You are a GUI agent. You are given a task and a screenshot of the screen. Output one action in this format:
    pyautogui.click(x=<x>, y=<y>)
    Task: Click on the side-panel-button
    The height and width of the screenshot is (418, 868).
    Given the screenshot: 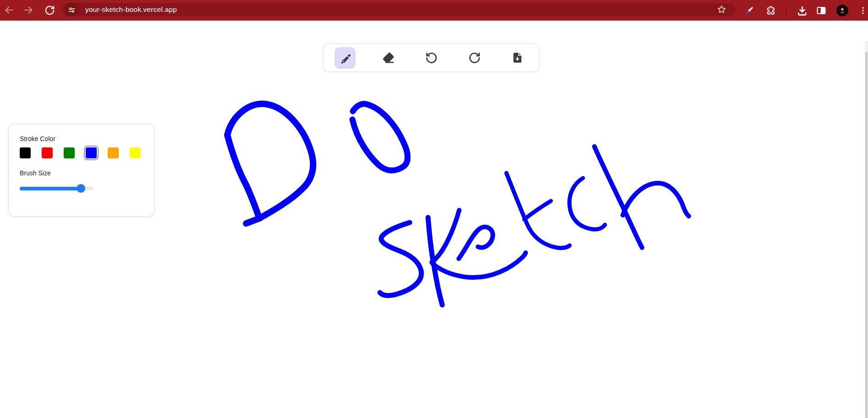 What is the action you would take?
    pyautogui.click(x=821, y=11)
    